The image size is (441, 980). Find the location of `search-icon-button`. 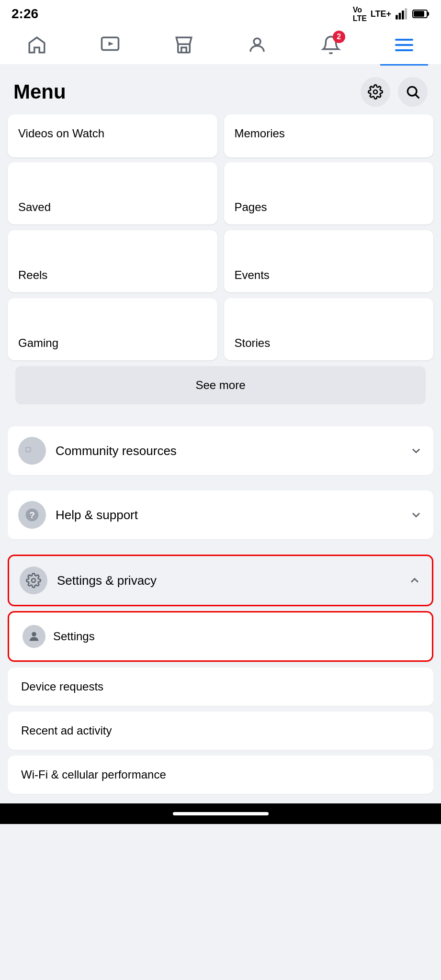

search-icon-button is located at coordinates (413, 92).